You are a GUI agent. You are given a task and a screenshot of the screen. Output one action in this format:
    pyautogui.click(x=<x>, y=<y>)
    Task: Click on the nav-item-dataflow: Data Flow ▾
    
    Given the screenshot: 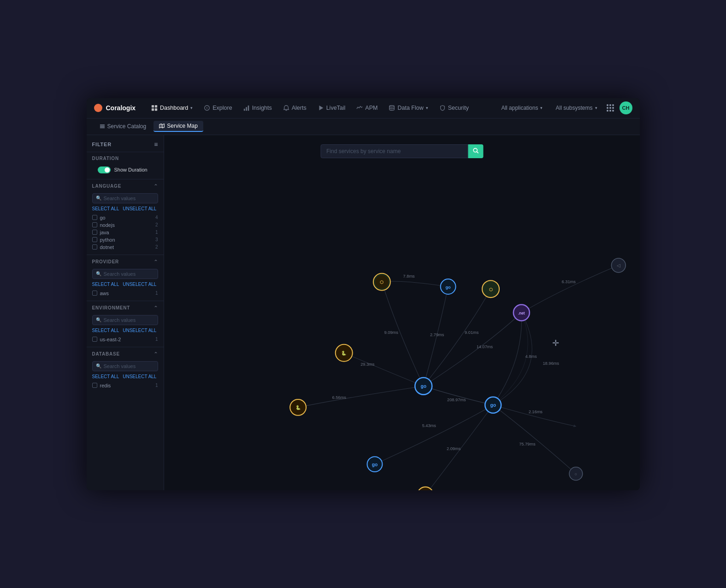 What is the action you would take?
    pyautogui.click(x=408, y=108)
    